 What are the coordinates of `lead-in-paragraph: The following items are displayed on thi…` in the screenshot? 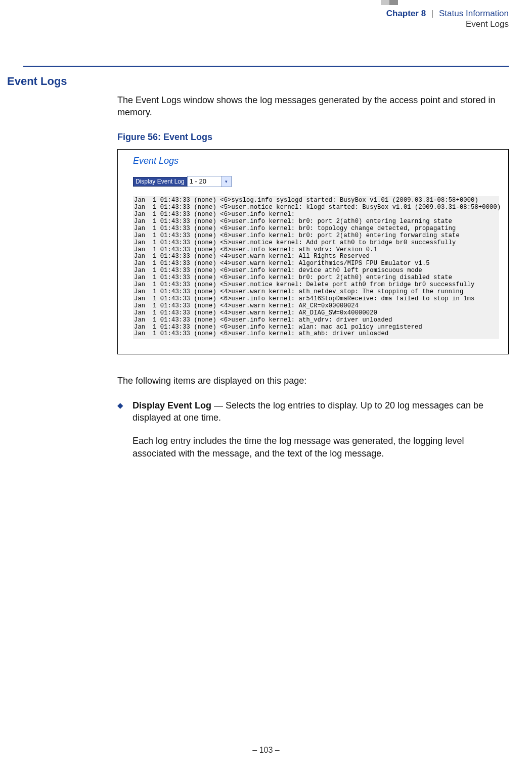 It's located at (313, 381).